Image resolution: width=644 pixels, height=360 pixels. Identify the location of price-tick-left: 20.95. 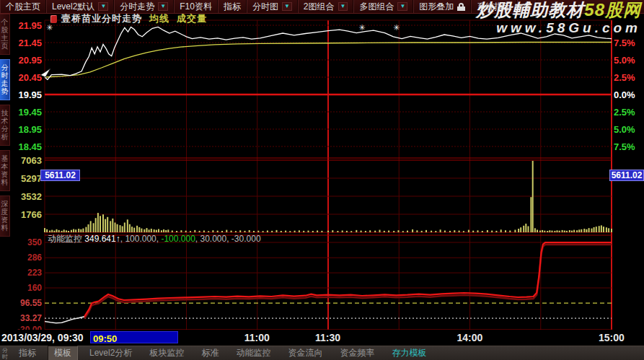
(26, 61).